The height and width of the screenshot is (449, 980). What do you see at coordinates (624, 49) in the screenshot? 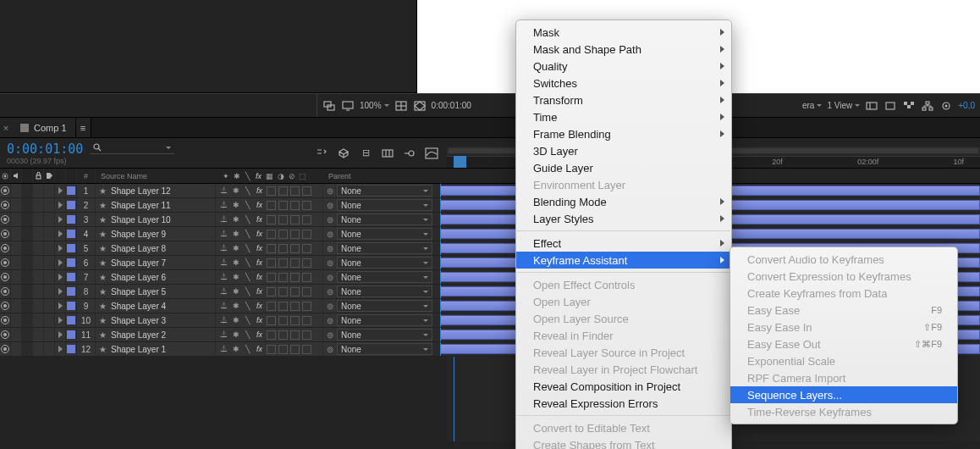
I see `menu-item: Mask and Shape Path` at bounding box center [624, 49].